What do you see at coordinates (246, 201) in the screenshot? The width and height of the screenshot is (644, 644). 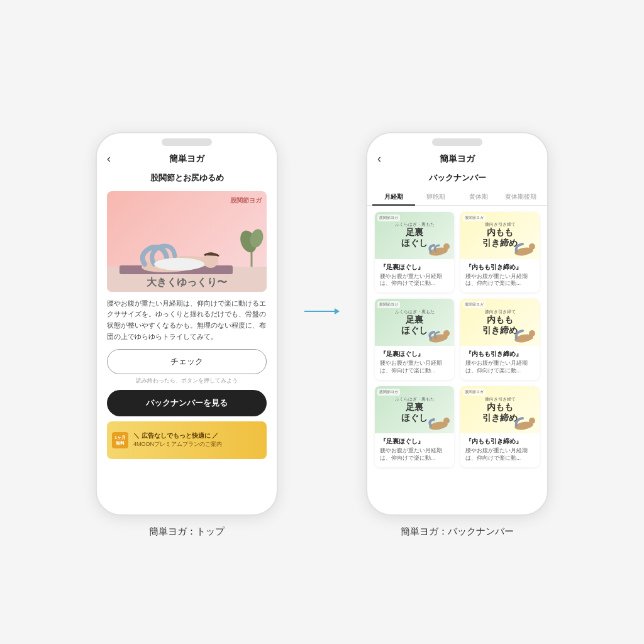 I see `hero-image-label: 股関節ヨガ` at bounding box center [246, 201].